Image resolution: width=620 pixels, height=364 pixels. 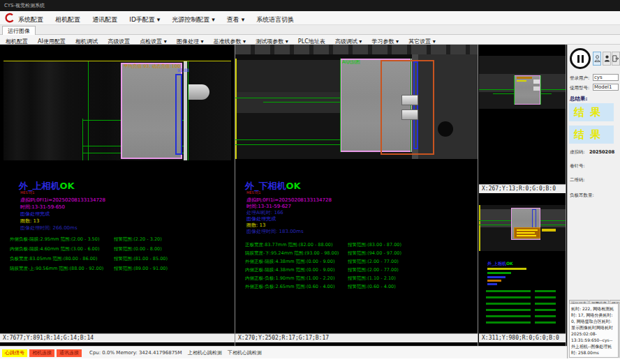 What do you see at coordinates (105, 20) in the screenshot?
I see `menu-item-comm-config: 通讯配置` at bounding box center [105, 20].